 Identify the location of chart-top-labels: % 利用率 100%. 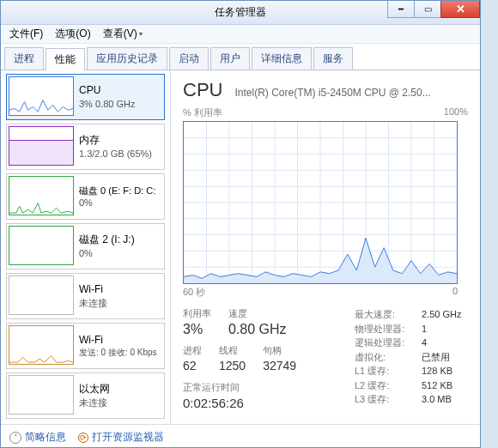
(325, 113).